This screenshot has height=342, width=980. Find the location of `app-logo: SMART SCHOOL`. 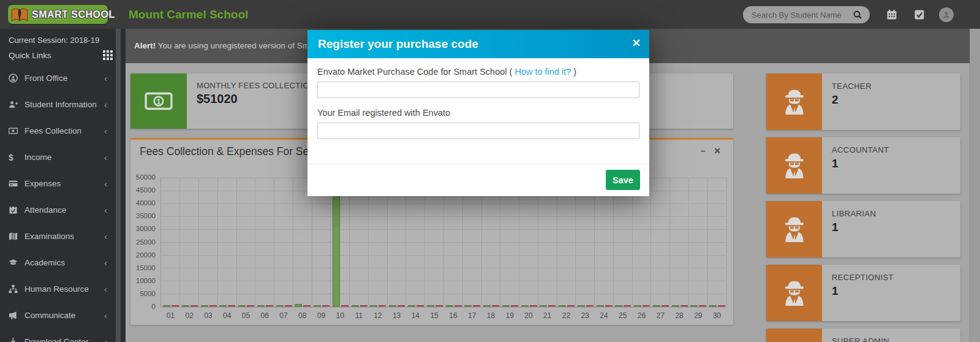

app-logo: SMART SCHOOL is located at coordinates (58, 15).